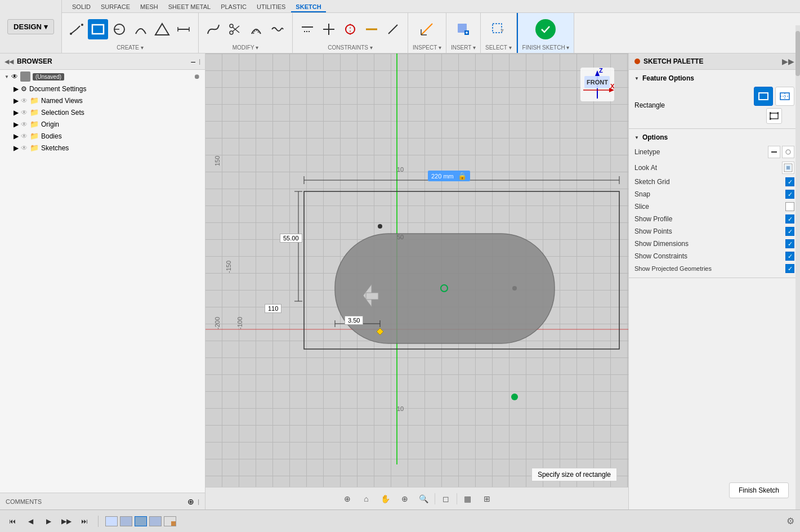 This screenshot has width=800, height=532. I want to click on root-expand: ▼, so click(7, 77).